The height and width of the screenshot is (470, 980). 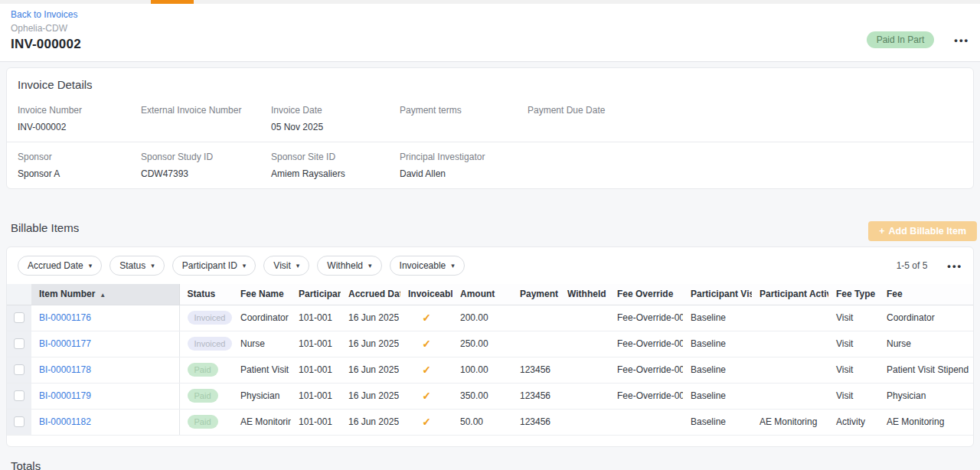 I want to click on field-value: 05 Nov 2025, so click(x=335, y=127).